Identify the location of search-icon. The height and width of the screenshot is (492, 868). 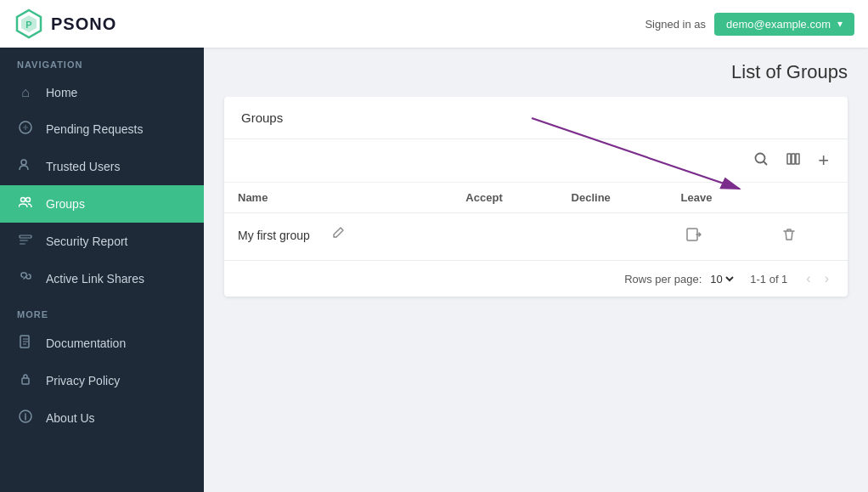
(761, 159).